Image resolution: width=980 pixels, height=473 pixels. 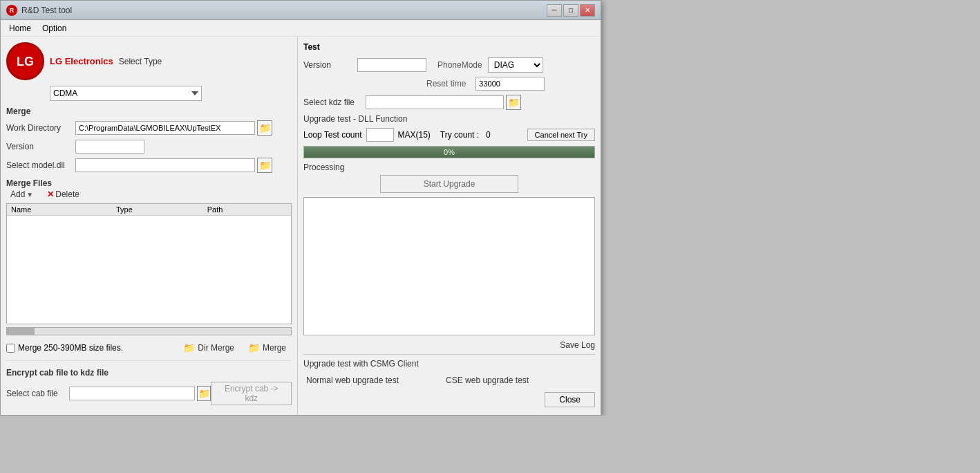 I want to click on progress-percent: 0%, so click(x=449, y=152).